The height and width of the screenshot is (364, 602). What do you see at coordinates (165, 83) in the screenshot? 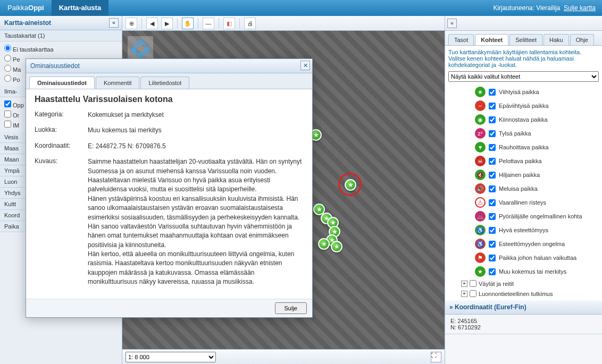
I see `dialog-tab-2: Liitetiedostot` at bounding box center [165, 83].